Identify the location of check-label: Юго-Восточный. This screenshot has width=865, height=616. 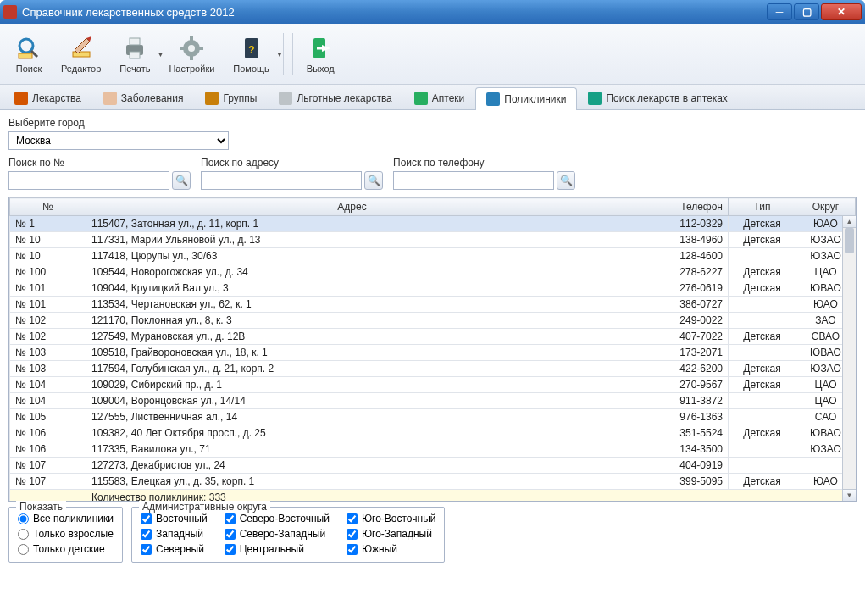
(399, 519).